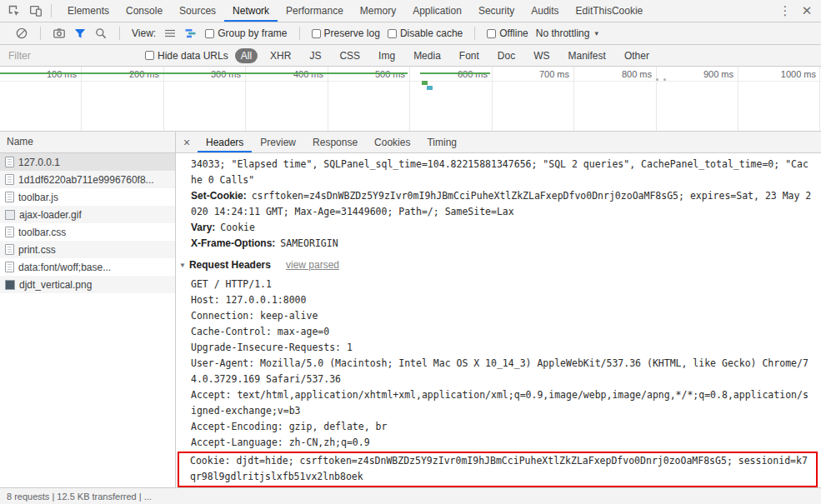  Describe the element at coordinates (496, 265) in the screenshot. I see `request-headers-section: ▼ Request Headers view parsed` at that location.